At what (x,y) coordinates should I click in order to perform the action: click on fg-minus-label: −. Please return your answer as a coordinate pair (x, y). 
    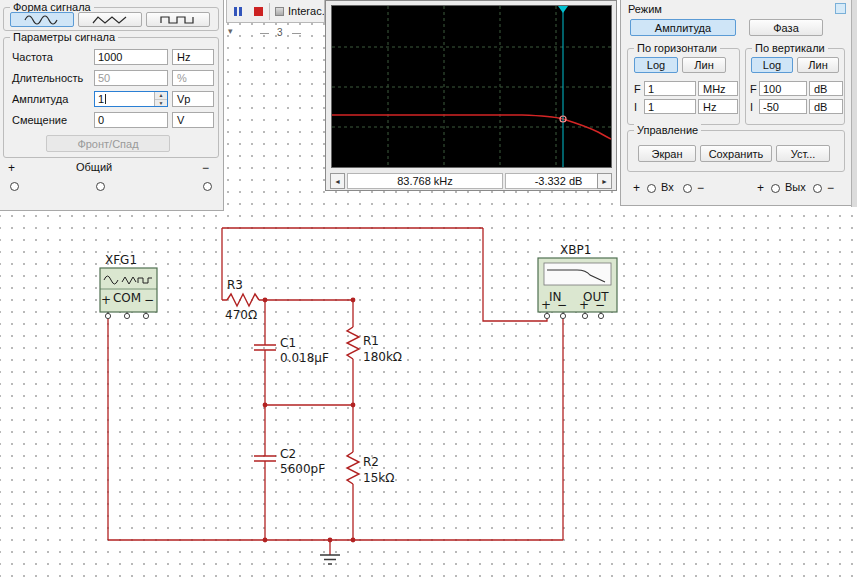
    Looking at the image, I should click on (206, 168).